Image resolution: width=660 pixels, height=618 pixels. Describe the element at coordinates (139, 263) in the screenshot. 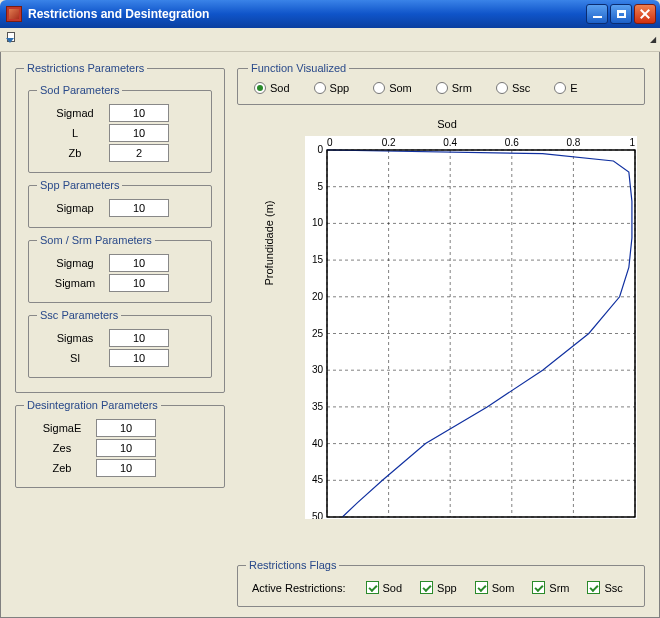

I see `sigmag-input` at that location.